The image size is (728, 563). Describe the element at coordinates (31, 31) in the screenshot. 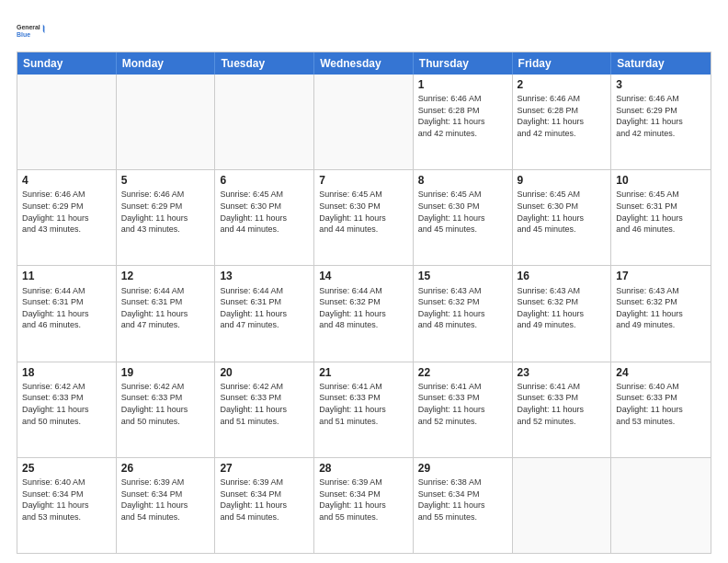

I see `logo-icon: General Blue` at that location.